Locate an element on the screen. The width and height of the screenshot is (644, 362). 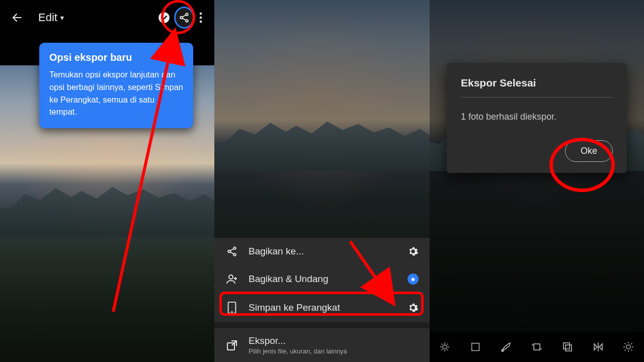
healing-icon is located at coordinates (445, 347).